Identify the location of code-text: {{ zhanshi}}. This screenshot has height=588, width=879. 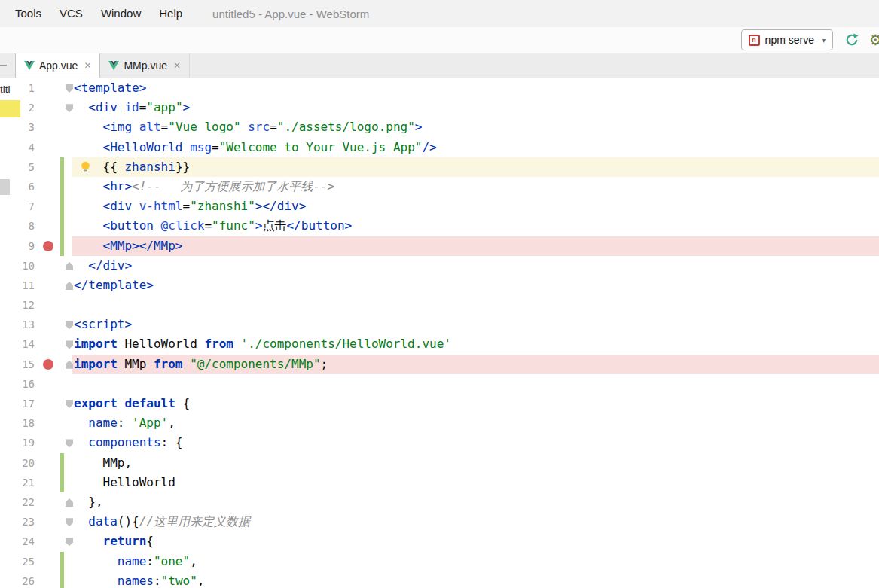
(132, 167).